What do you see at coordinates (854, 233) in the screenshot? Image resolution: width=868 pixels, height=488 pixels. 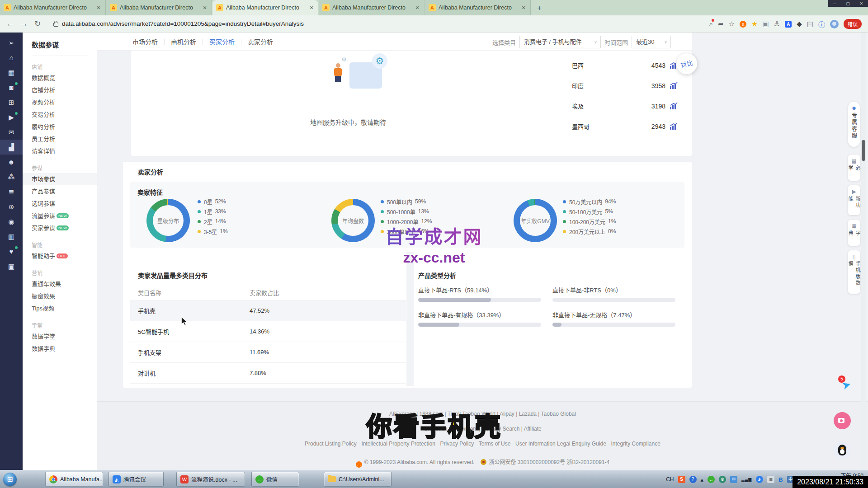 I see `shortcut-dictionary: ≣ 字典` at bounding box center [854, 233].